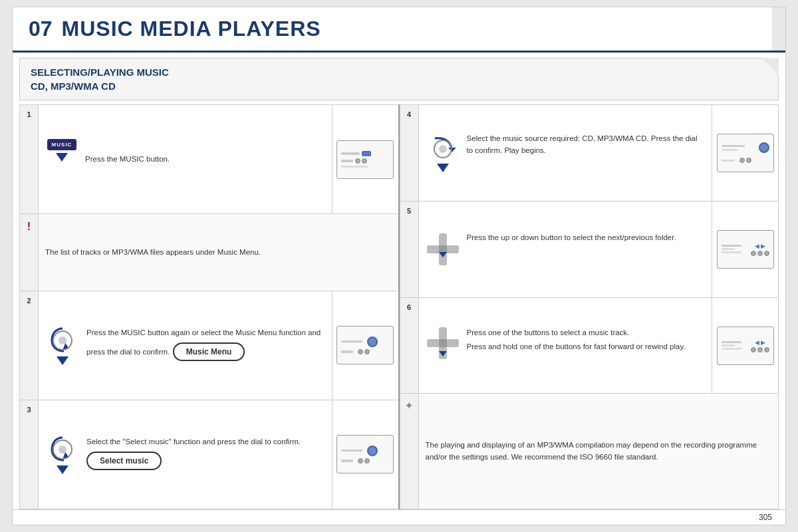 The height and width of the screenshot is (532, 798). I want to click on step-4-arrow, so click(443, 168).